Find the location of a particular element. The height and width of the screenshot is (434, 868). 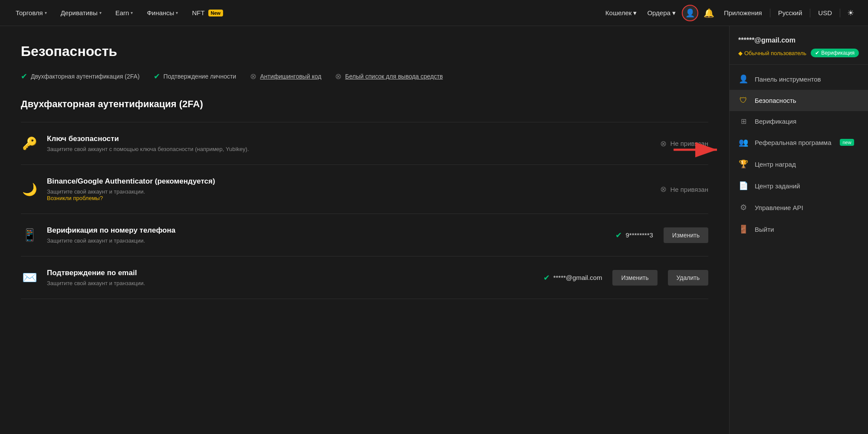

email-value: ✔ *****@gmail.com is located at coordinates (573, 278).